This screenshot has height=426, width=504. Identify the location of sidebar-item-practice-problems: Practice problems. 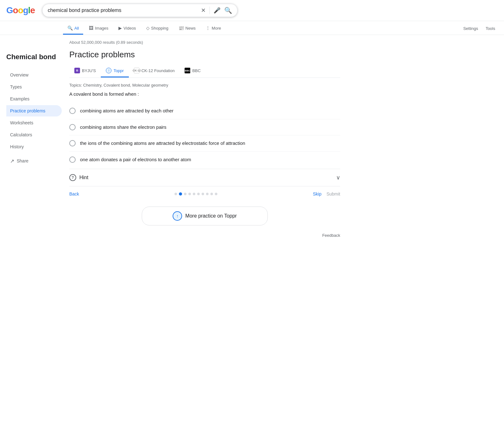
(34, 111).